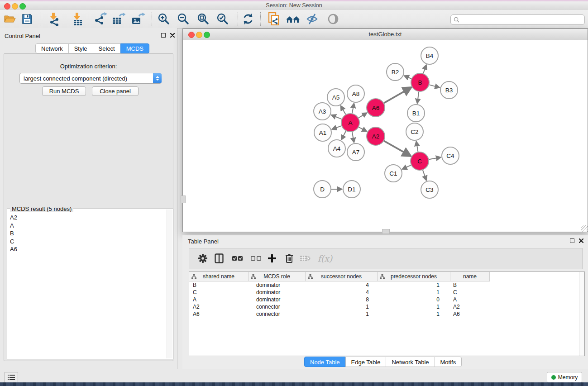  I want to click on graph-node-D: D, so click(322, 189).